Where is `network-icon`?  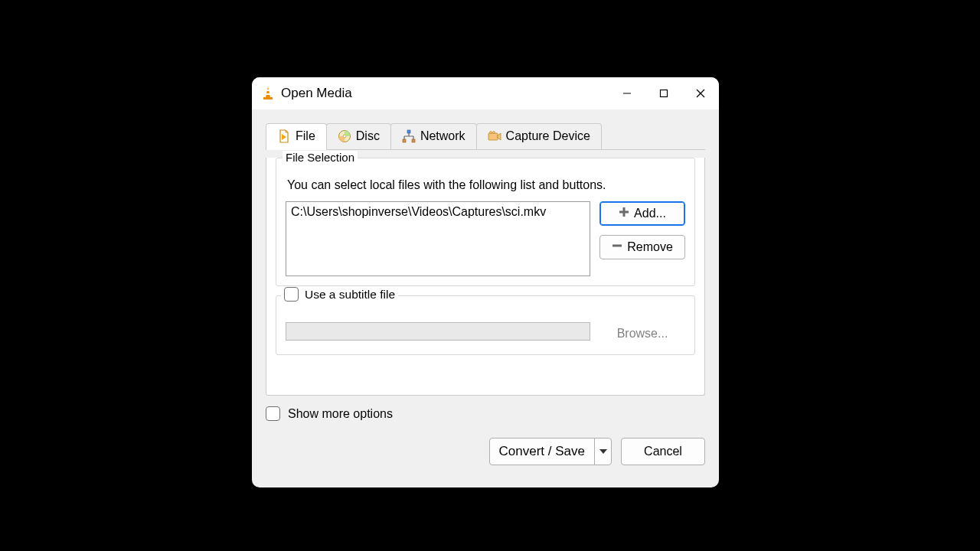
network-icon is located at coordinates (409, 136).